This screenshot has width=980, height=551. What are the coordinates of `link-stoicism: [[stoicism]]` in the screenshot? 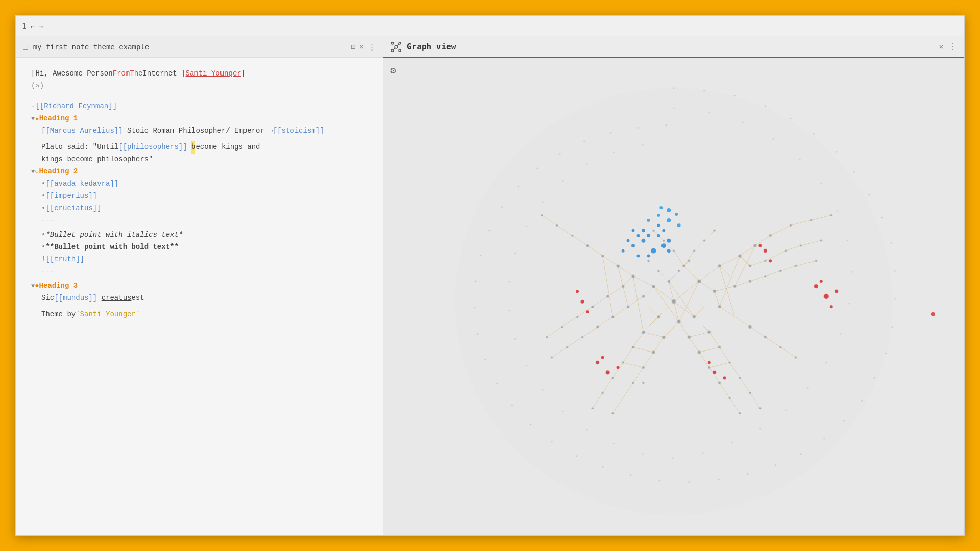 It's located at (299, 131).